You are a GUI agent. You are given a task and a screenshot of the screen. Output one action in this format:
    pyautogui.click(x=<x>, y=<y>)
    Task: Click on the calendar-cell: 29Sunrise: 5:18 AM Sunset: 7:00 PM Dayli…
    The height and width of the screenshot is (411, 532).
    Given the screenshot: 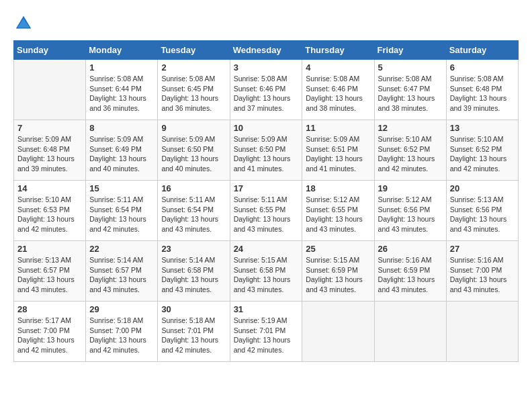 What is the action you would take?
    pyautogui.click(x=122, y=332)
    